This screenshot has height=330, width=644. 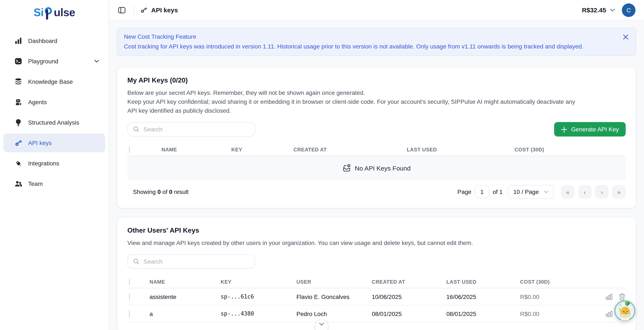 I want to click on header-divider, so click(x=134, y=10).